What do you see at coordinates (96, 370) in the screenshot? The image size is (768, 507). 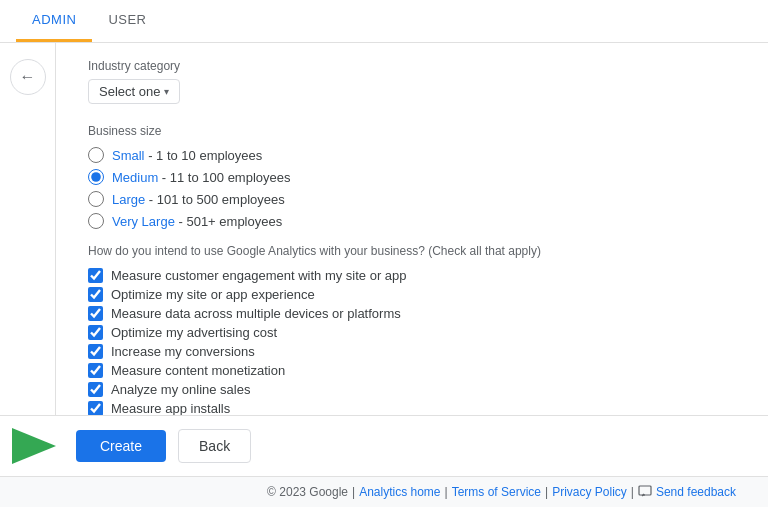 I see `checkbox-cb6` at bounding box center [96, 370].